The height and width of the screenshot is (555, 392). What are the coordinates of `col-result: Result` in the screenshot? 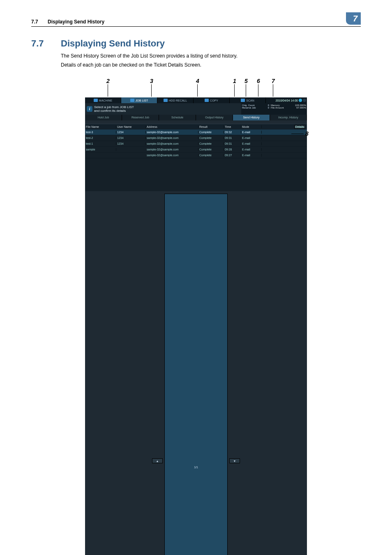 It's located at (211, 127).